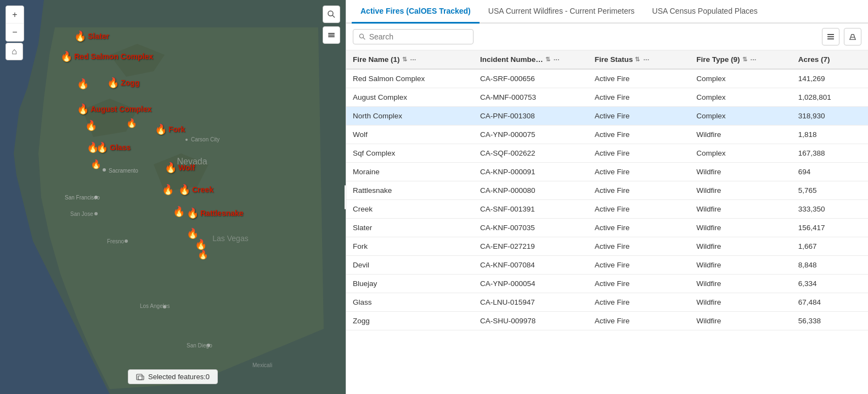 Image resolution: width=868 pixels, height=394 pixels. Describe the element at coordinates (531, 265) in the screenshot. I see `cell-incident: CA-KNF-007084` at that location.